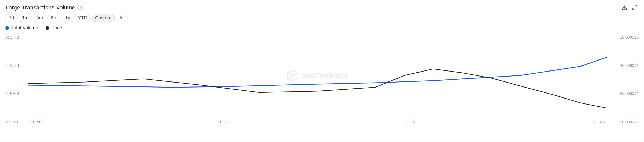 This screenshot has width=644, height=142. Describe the element at coordinates (16, 122) in the screenshot. I see `y-left-0: 0 SHIB` at that location.